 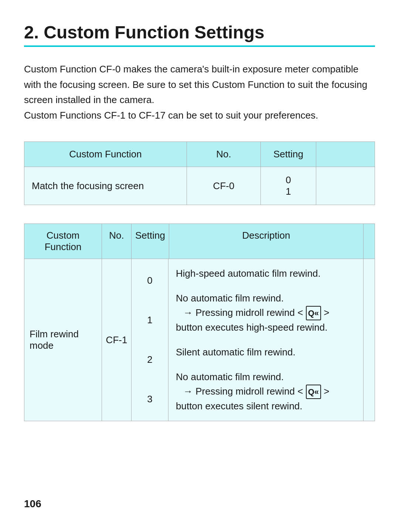 What do you see at coordinates (150, 281) in the screenshot?
I see `table2-setting-0: 0` at bounding box center [150, 281].